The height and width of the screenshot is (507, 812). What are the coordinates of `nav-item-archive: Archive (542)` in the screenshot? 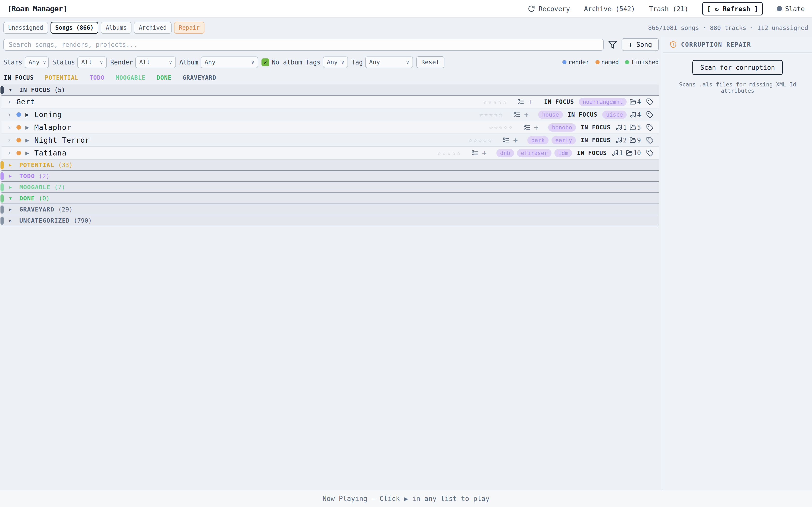 It's located at (610, 9).